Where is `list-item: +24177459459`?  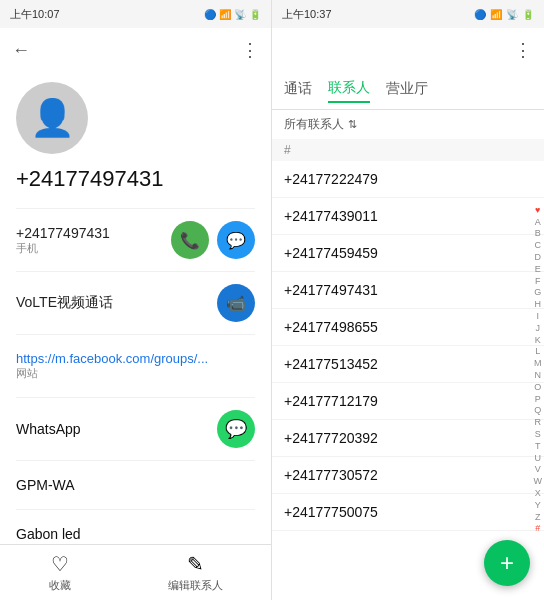
list-item: +24177459459 is located at coordinates (408, 254).